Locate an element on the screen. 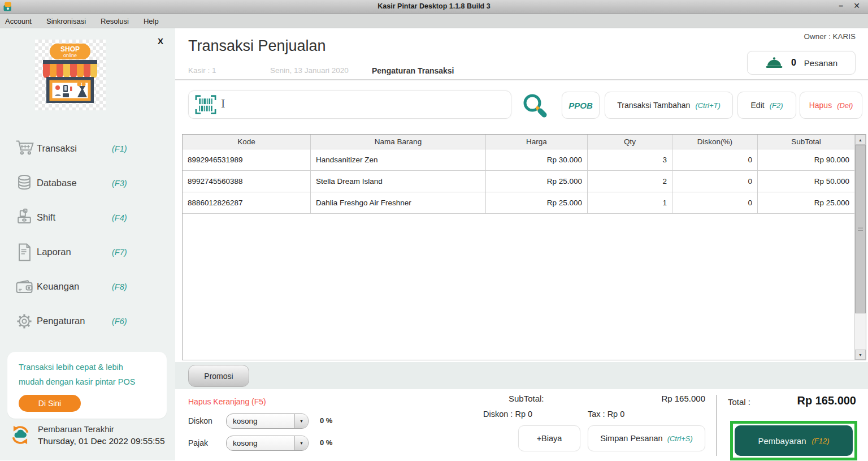 This screenshot has width=868, height=461. document-icon is located at coordinates (25, 252).